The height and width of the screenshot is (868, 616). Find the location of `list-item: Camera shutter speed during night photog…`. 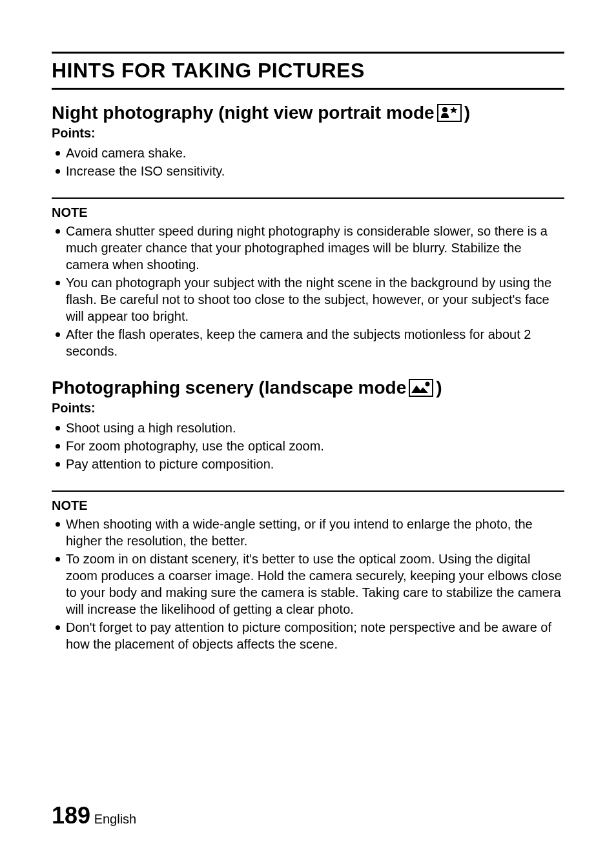

list-item: Camera shutter speed during night photog… is located at coordinates (308, 248).